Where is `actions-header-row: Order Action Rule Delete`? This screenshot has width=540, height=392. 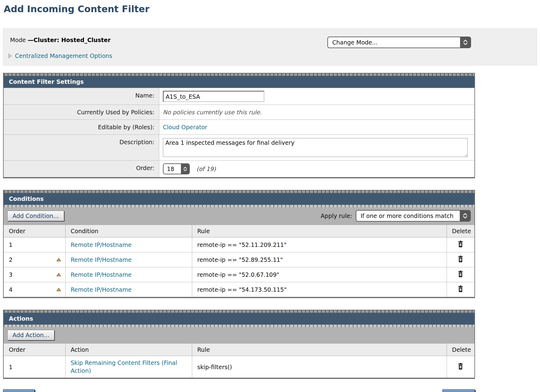
actions-header-row: Order Action Rule Delete is located at coordinates (239, 350).